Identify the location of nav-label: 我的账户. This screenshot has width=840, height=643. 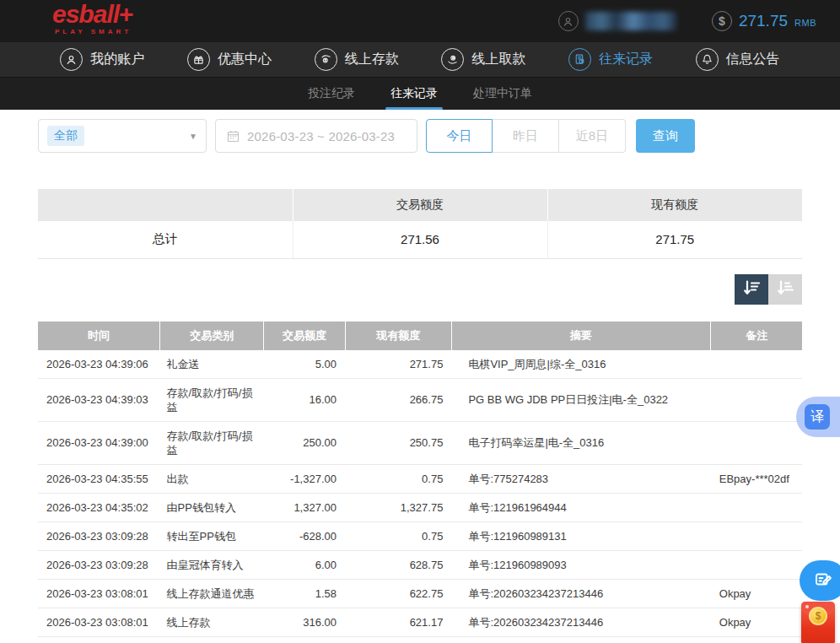
(117, 59).